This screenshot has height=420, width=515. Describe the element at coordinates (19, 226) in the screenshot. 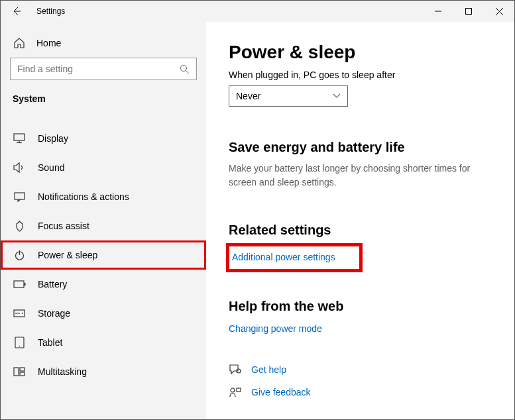

I see `focus-assist-icon` at that location.